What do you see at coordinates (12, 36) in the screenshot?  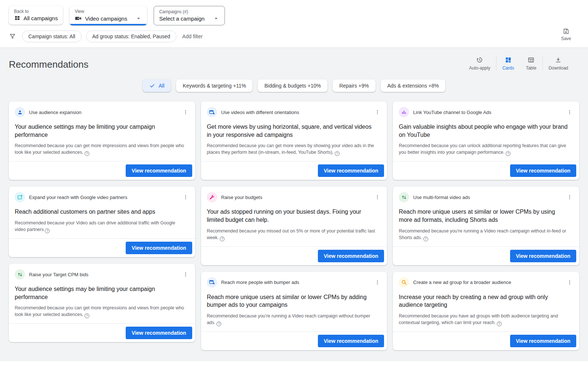 I see `filter-icon` at bounding box center [12, 36].